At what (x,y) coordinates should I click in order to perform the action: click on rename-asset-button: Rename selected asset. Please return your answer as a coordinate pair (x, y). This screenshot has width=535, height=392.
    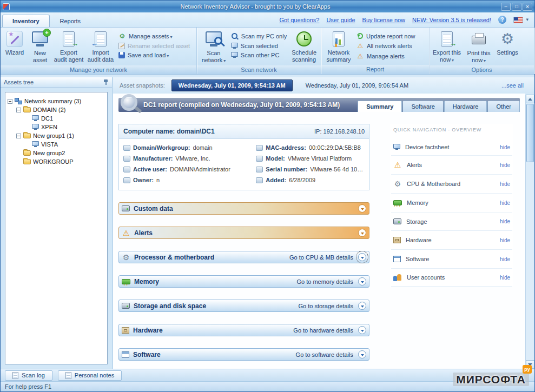
    Looking at the image, I should click on (154, 46).